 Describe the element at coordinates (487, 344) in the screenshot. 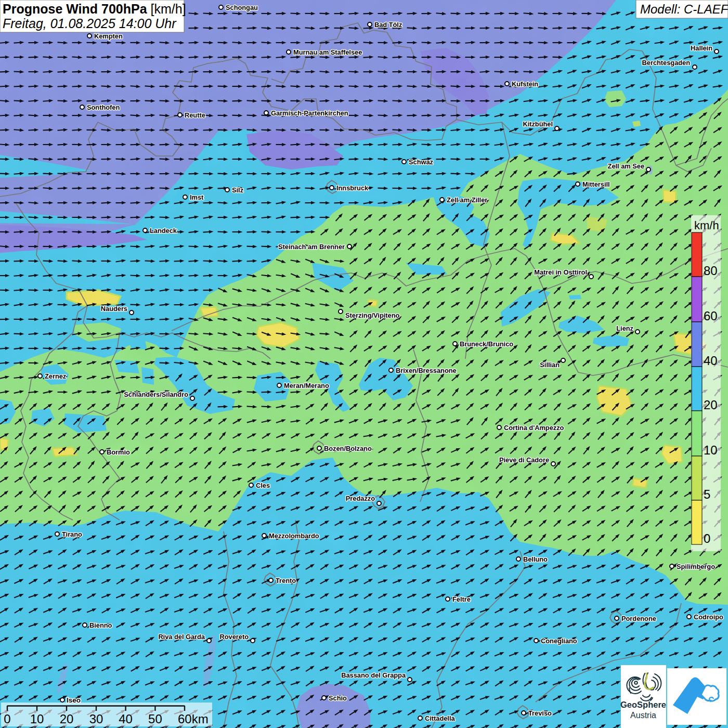

I see `svg-text: Bruneck/Brunico` at that location.